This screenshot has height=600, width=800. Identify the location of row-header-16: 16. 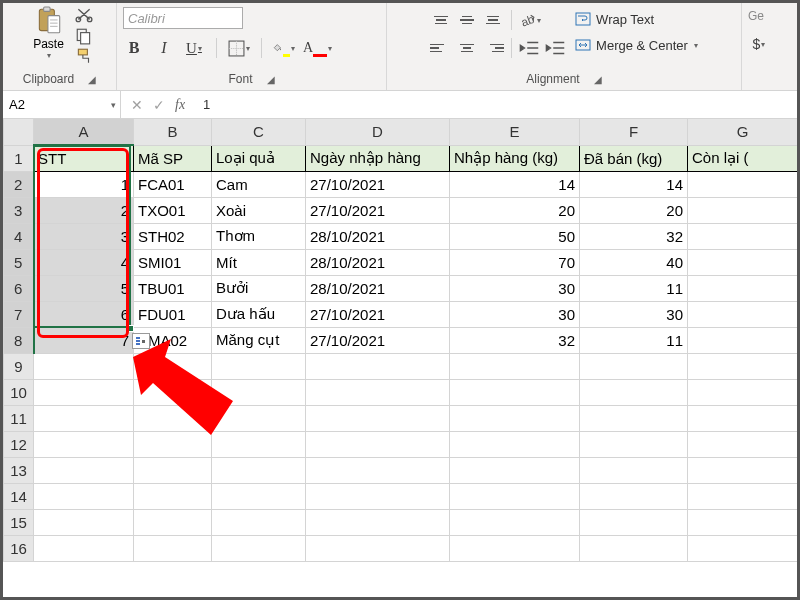
(19, 548).